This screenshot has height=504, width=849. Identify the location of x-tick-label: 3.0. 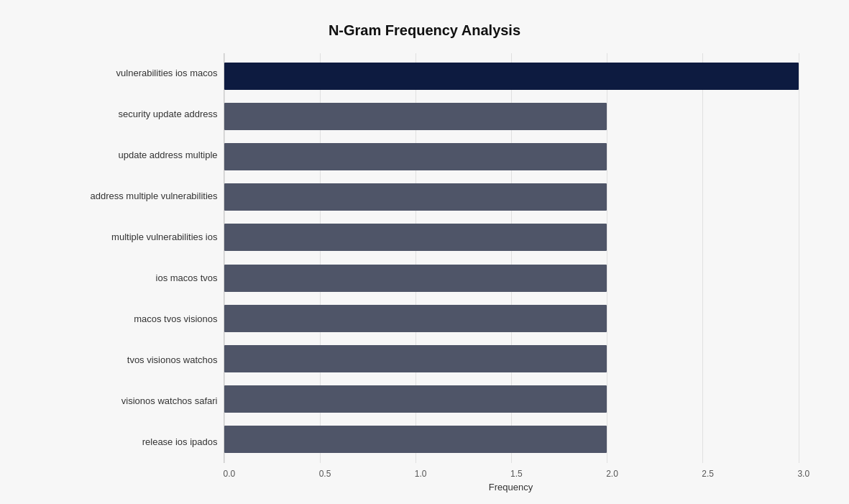
(798, 474).